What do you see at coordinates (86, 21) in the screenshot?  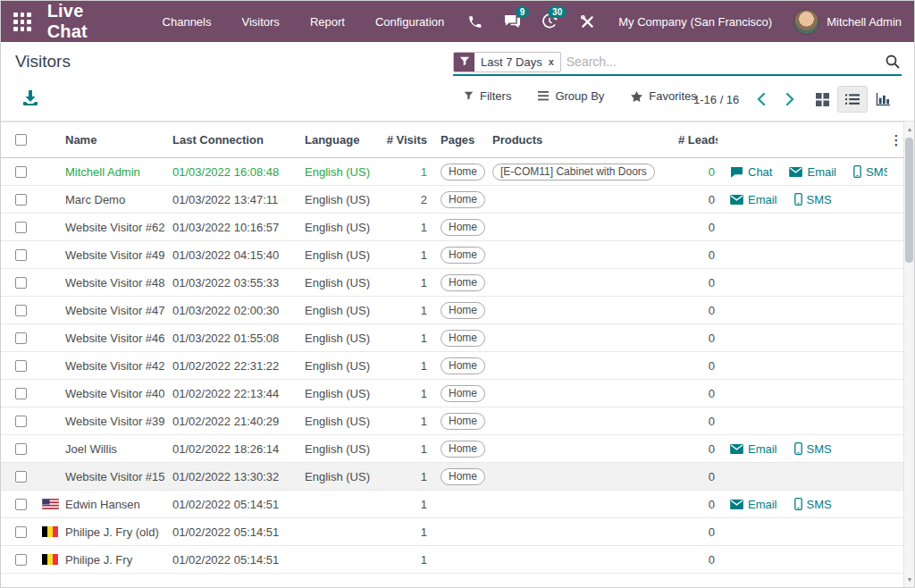 I see `app-title: Live Chat` at bounding box center [86, 21].